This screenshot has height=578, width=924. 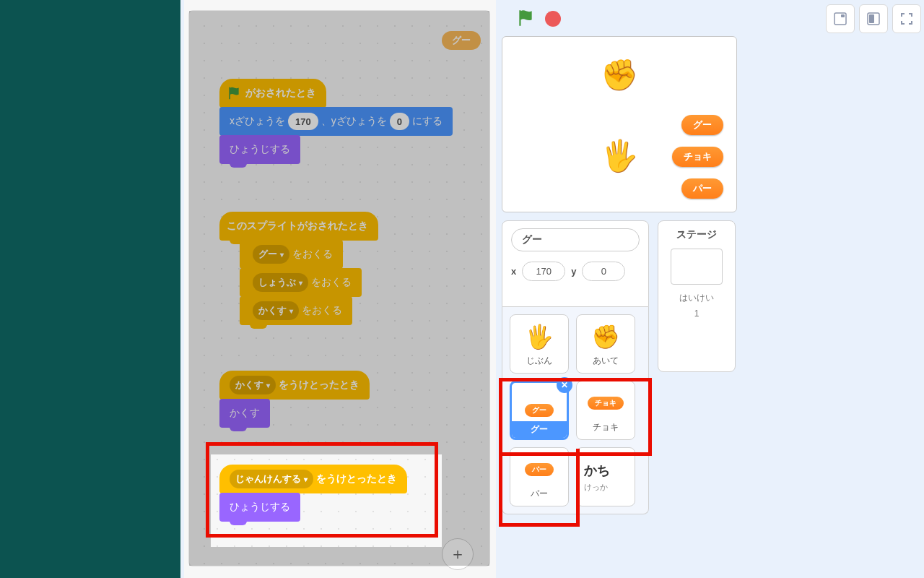 I want to click on backdrop-label: はいけい, so click(x=697, y=298).